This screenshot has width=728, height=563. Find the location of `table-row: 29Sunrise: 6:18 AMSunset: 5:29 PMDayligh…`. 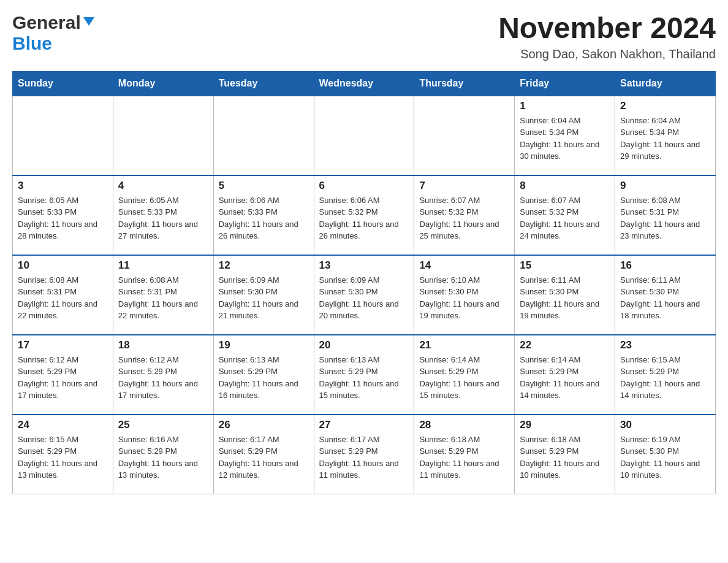

table-row: 29Sunrise: 6:18 AMSunset: 5:29 PMDayligh… is located at coordinates (565, 454).